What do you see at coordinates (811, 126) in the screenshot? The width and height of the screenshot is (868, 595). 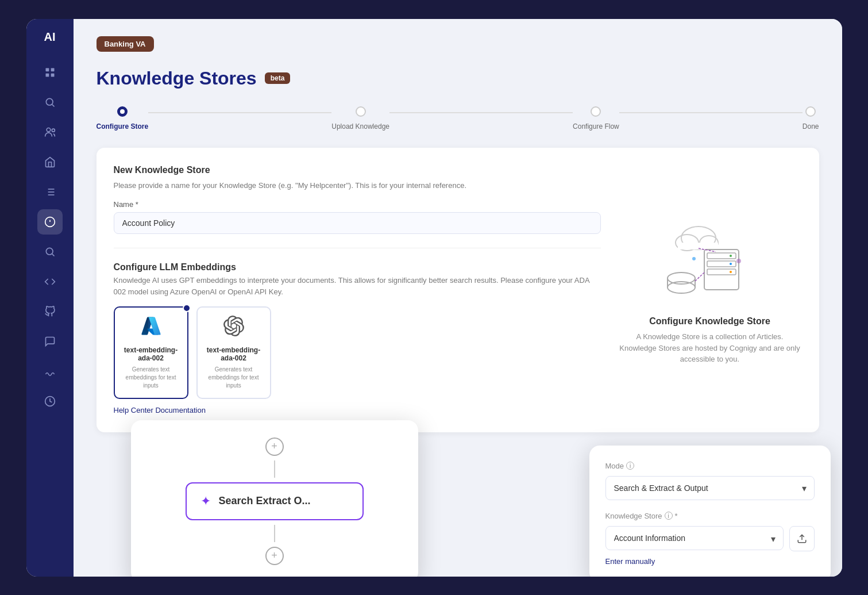 I see `step-label-4: Done` at bounding box center [811, 126].